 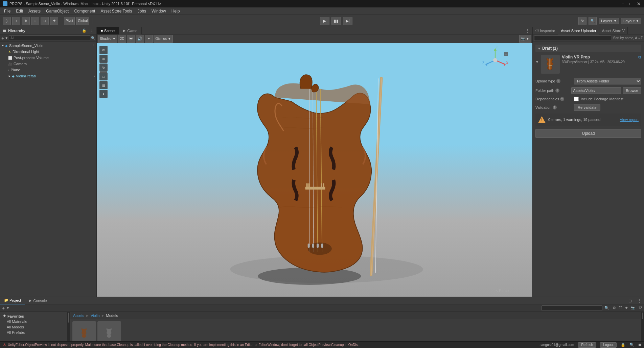 I want to click on folder-path-help-icon: ?, so click(x=557, y=91).